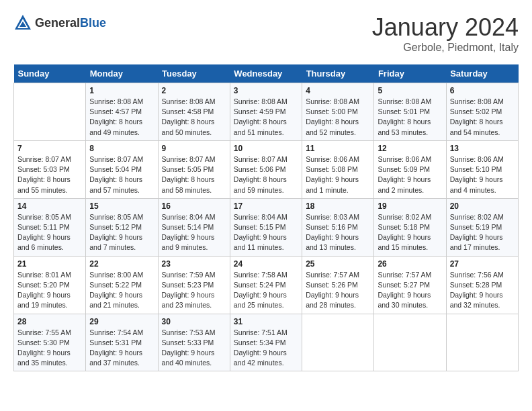 The image size is (532, 411). I want to click on cell-info: Sunrise: 8:06 AMSunset: 5:09 PMDaylight:…, so click(410, 175).